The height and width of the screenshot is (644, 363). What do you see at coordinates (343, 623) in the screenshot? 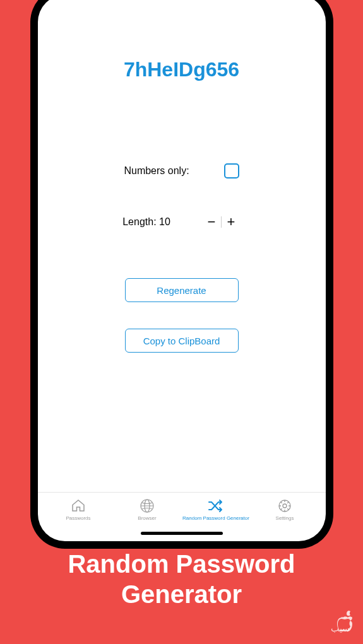
I see `watermark-logo: سیب` at bounding box center [343, 623].